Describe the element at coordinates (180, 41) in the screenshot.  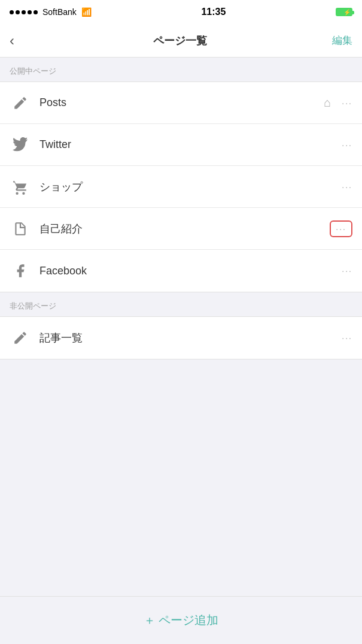
I see `page-title: ページ一覧` at that location.